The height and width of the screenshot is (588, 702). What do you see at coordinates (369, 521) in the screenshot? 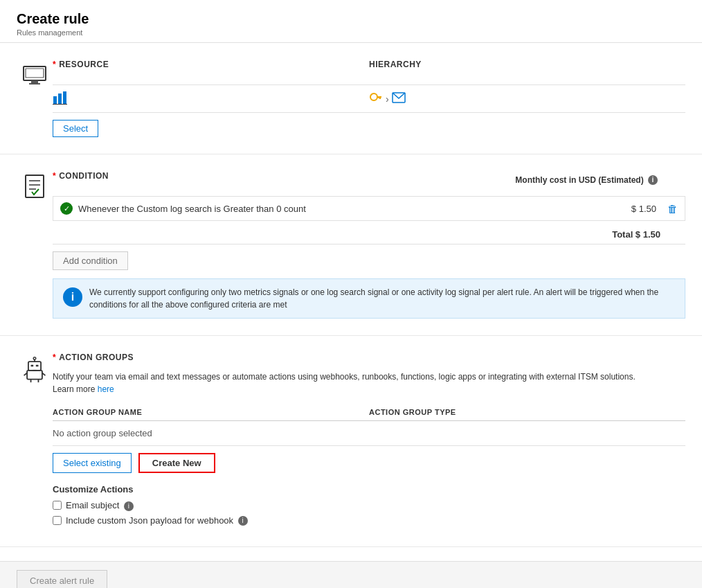
I see `json-payload-row: Include custom Json payload for webhook …` at bounding box center [369, 521].